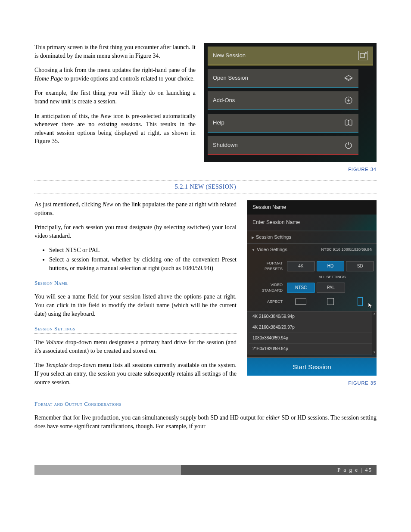  I want to click on aspect-wide-button, so click(301, 302).